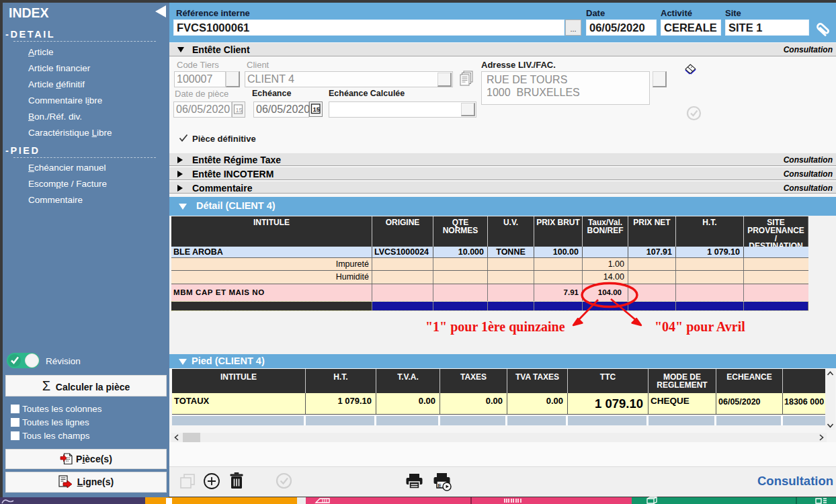 This screenshot has height=504, width=836. I want to click on svg-text: E, so click(440, 485).